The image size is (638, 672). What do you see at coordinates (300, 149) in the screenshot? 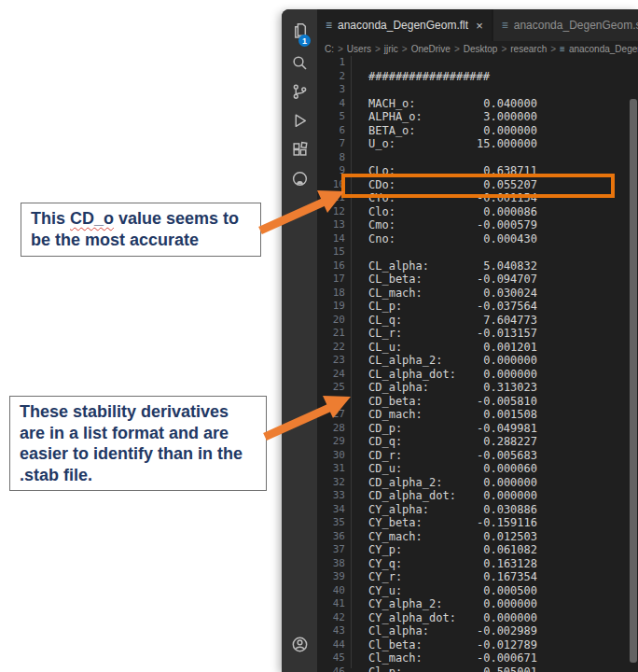
I see `extensions-icon` at bounding box center [300, 149].